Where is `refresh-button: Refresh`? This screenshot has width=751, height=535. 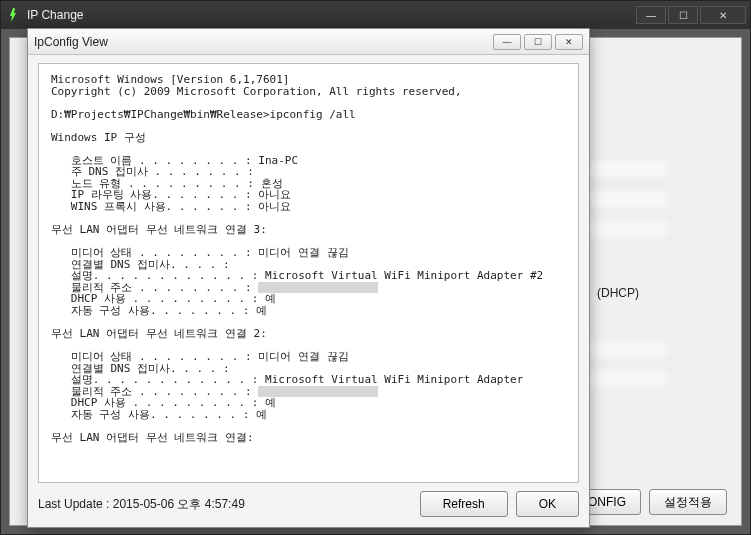 refresh-button: Refresh is located at coordinates (464, 504).